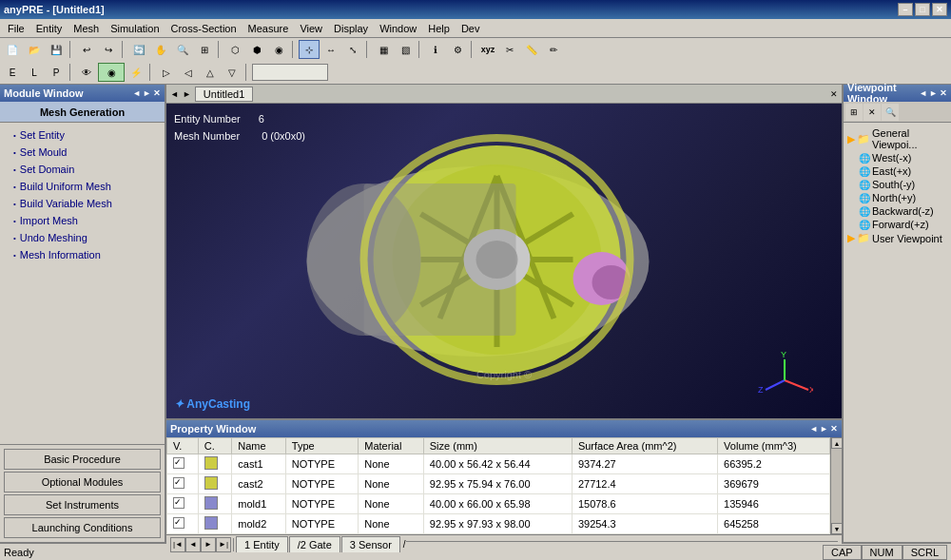 Image resolution: width=951 pixels, height=560 pixels. Describe the element at coordinates (510, 49) in the screenshot. I see `toolbar-clip: ✂` at that location.